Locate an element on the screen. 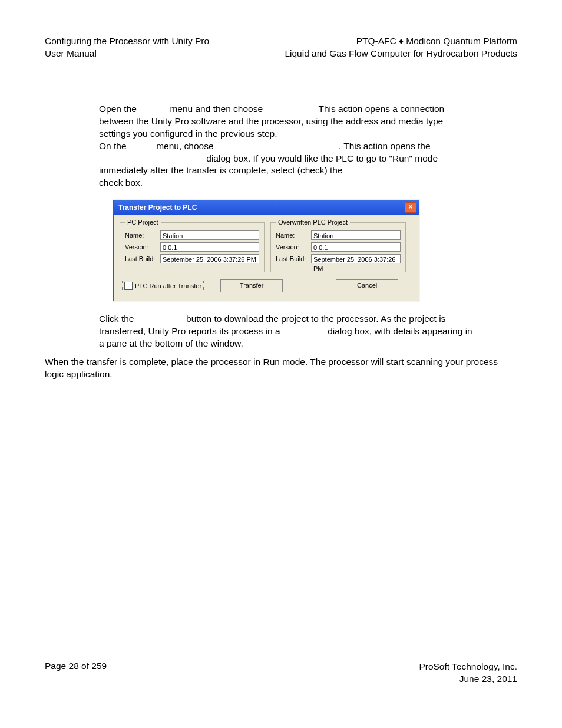 The width and height of the screenshot is (562, 728). pc-name-field: Station is located at coordinates (210, 235).